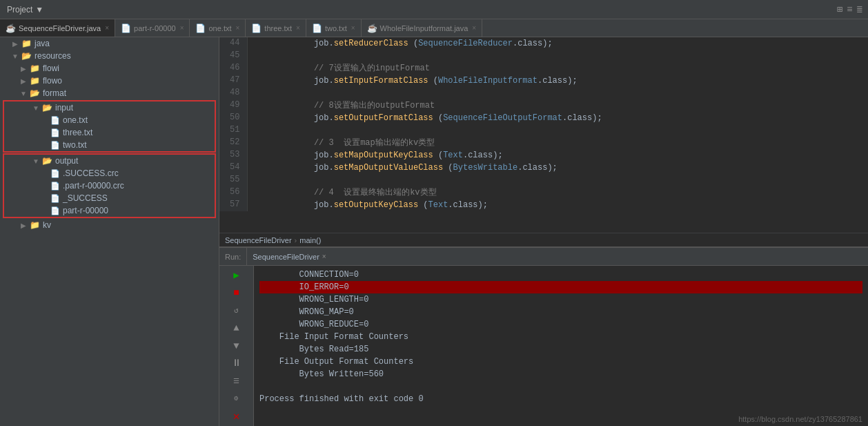 This screenshot has width=868, height=426. Describe the element at coordinates (109, 161) in the screenshot. I see `sidebar-item-output: ▼ 📂 output` at that location.